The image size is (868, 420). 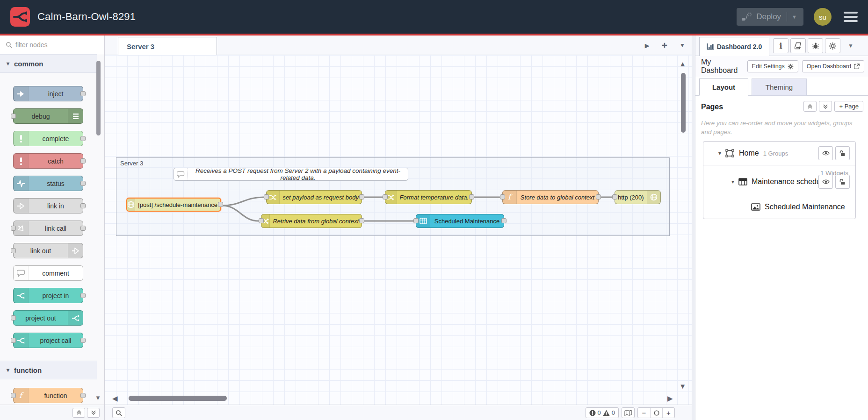 I want to click on zoom-out-button: −, so click(x=644, y=413).